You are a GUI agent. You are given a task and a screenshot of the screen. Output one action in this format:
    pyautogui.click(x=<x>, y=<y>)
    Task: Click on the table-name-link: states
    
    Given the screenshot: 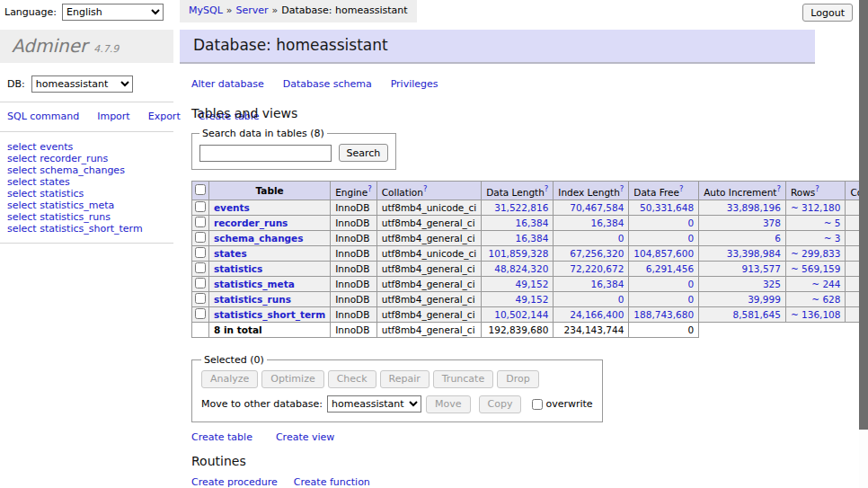 What is the action you would take?
    pyautogui.click(x=230, y=253)
    